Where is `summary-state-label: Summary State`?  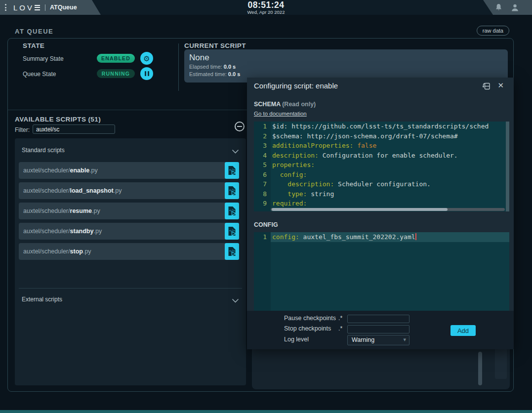 summary-state-label: Summary State is located at coordinates (43, 59).